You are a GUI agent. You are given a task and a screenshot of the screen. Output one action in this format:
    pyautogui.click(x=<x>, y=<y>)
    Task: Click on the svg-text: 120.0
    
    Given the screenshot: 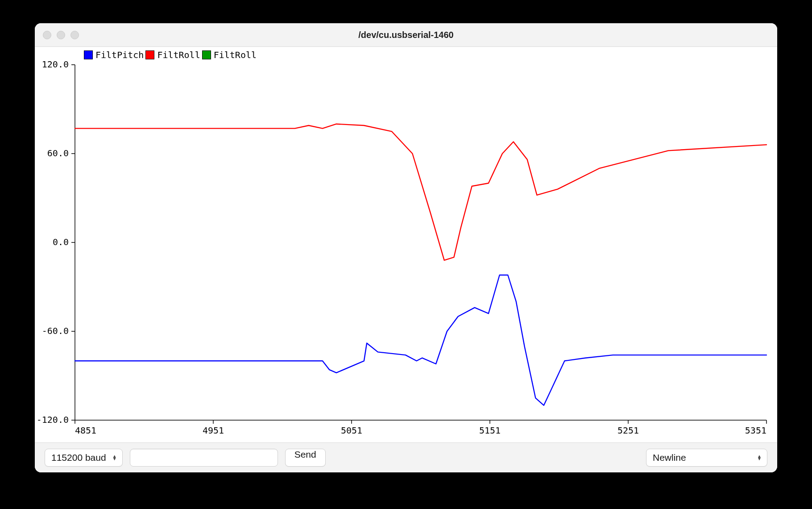 What is the action you would take?
    pyautogui.click(x=55, y=64)
    